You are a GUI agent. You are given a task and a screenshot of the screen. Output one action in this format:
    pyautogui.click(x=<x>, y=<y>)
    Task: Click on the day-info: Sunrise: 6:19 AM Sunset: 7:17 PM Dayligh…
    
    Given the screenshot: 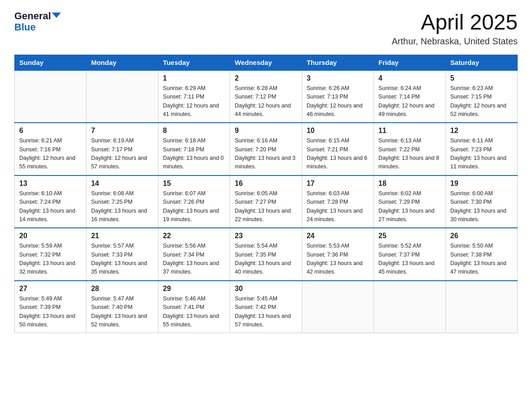 What is the action you would take?
    pyautogui.click(x=122, y=154)
    